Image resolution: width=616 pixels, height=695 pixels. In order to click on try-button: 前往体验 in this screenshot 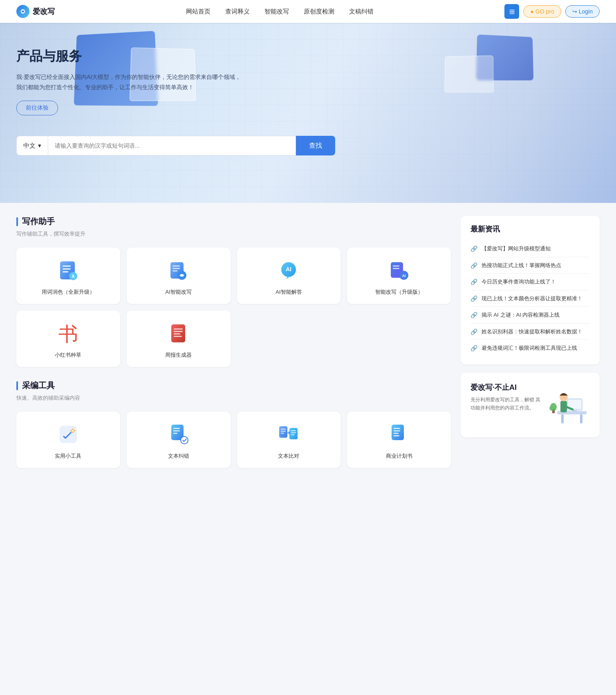, I will do `click(37, 108)`.